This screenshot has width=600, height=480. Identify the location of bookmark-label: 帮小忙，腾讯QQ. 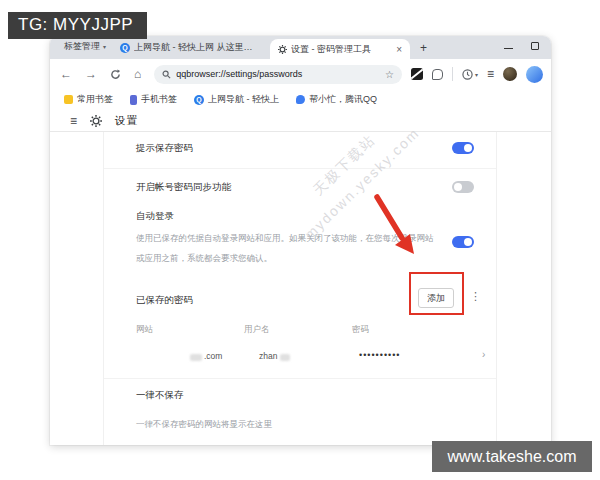
(343, 100).